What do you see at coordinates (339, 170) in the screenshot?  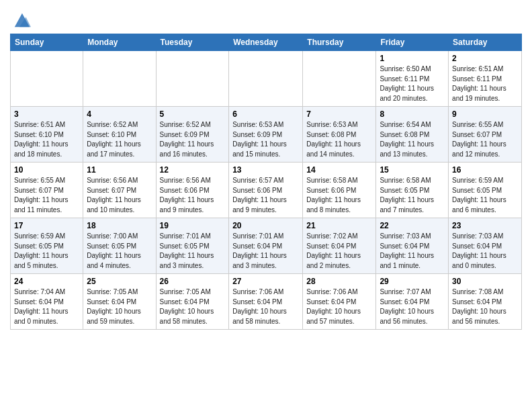 I see `day-number: 14` at bounding box center [339, 170].